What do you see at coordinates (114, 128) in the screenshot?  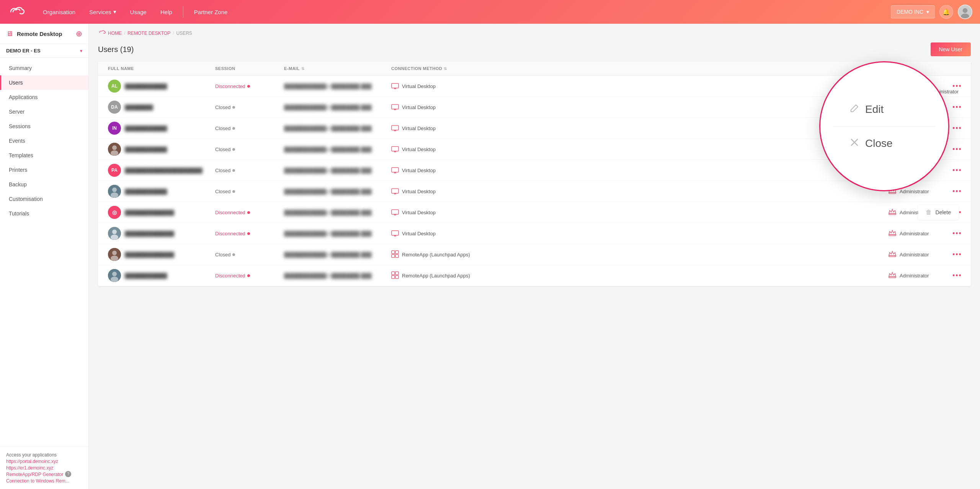 I see `avatar-in: IN` at bounding box center [114, 128].